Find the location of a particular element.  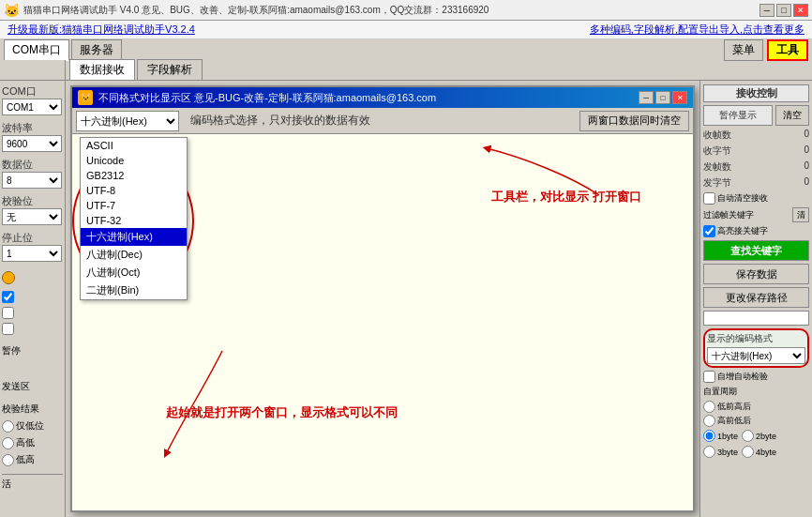

receive-frames-value: 0 is located at coordinates (806, 135).